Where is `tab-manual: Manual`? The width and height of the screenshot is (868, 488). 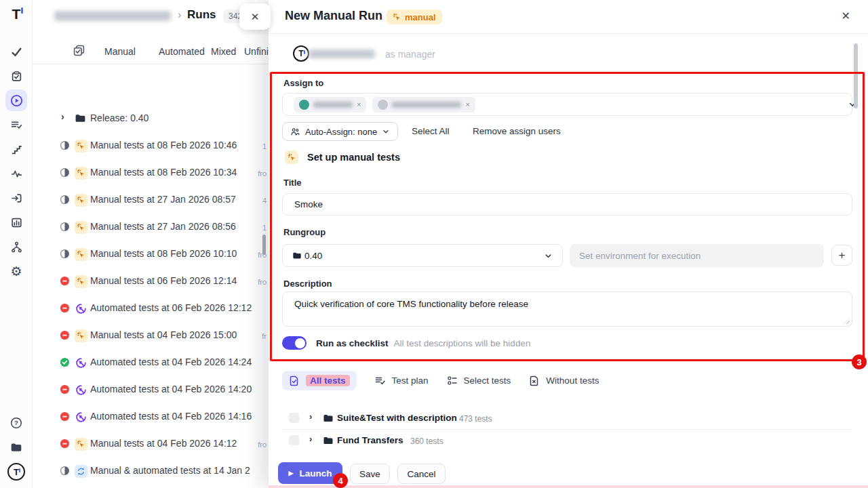
tab-manual: Manual is located at coordinates (120, 52).